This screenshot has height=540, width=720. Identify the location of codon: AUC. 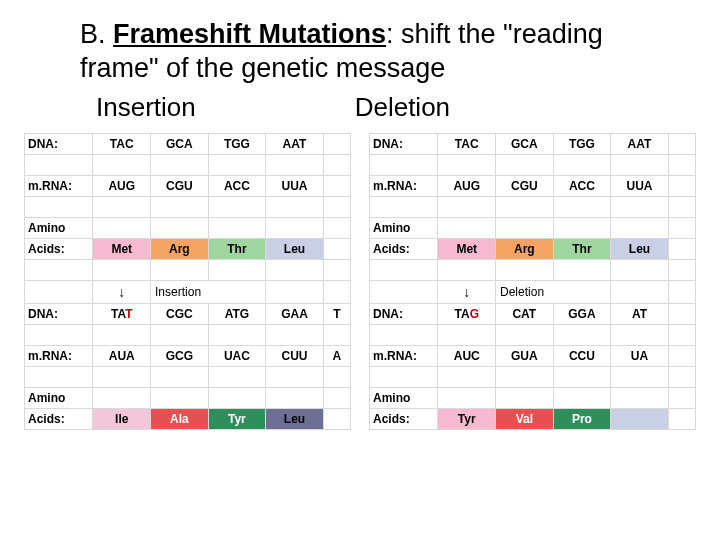
(467, 356).